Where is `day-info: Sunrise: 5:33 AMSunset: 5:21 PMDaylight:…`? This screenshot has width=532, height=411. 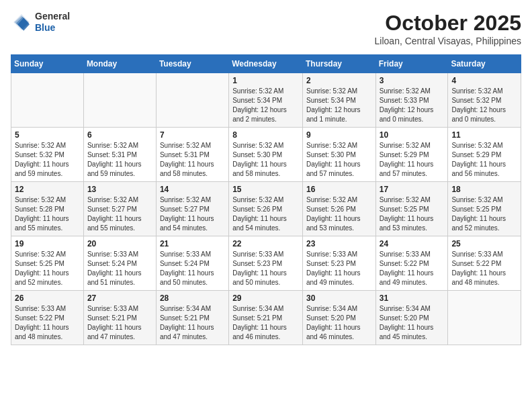
day-info: Sunrise: 5:33 AMSunset: 5:21 PMDaylight:… is located at coordinates (120, 323).